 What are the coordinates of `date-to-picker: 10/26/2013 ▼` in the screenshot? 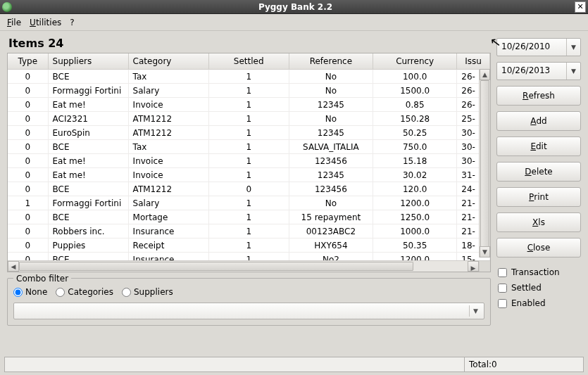 It's located at (539, 71).